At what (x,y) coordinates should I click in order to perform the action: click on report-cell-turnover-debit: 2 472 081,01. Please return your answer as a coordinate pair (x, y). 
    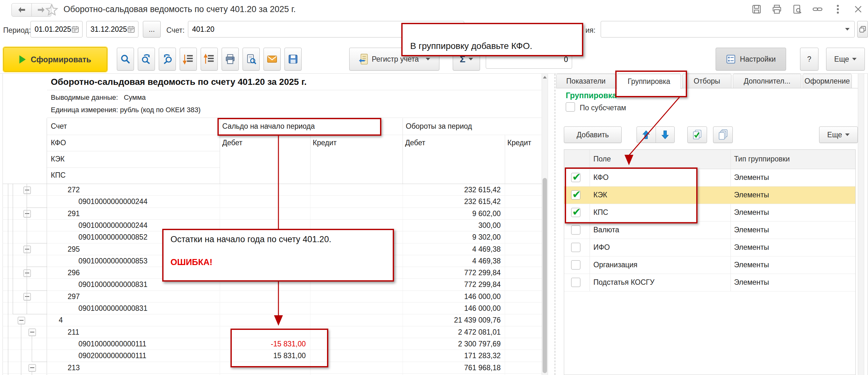
    Looking at the image, I should click on (455, 333).